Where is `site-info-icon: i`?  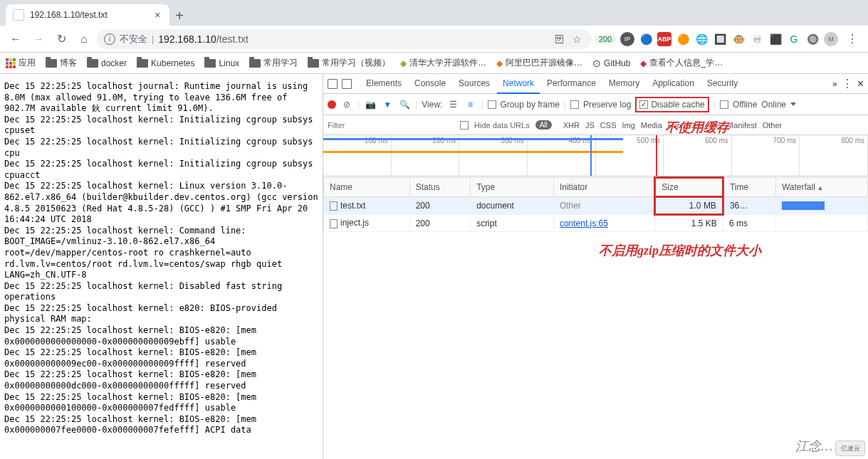
site-info-icon: i is located at coordinates (110, 39).